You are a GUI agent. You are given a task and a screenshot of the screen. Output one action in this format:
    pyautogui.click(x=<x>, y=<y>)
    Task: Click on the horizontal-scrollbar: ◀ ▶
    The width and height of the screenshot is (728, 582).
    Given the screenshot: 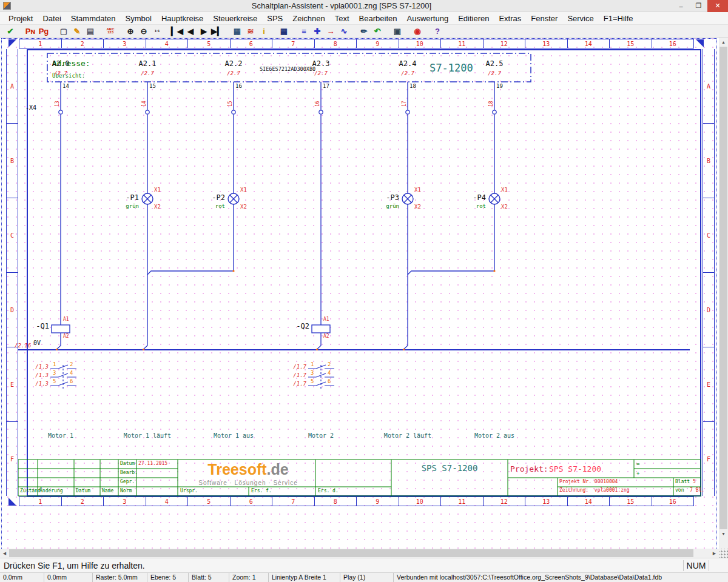 What is the action you would take?
    pyautogui.click(x=359, y=553)
    